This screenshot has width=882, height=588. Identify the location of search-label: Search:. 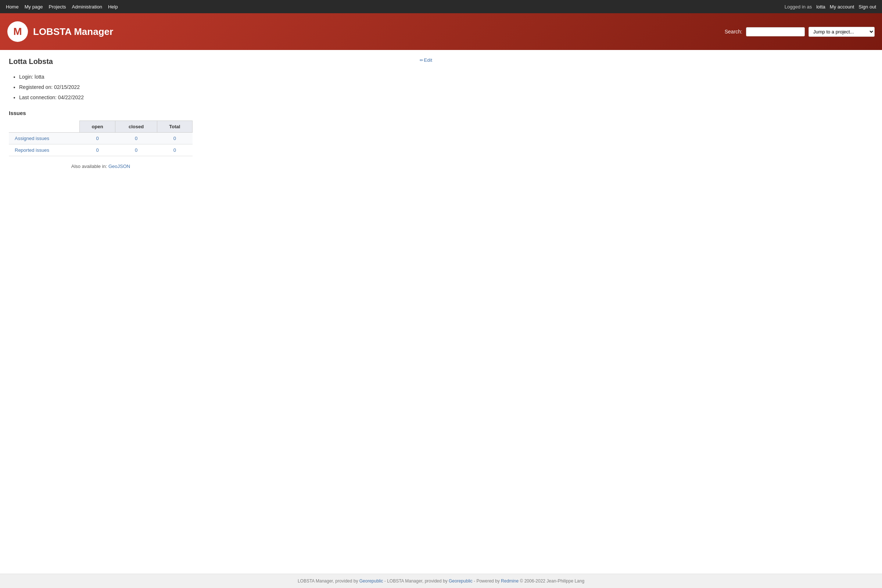
(734, 32).